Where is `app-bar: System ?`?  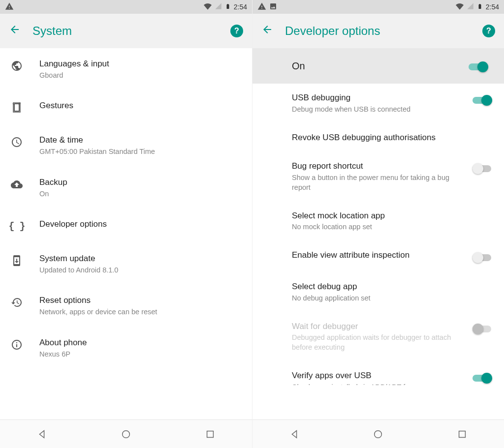 app-bar: System ? is located at coordinates (126, 31).